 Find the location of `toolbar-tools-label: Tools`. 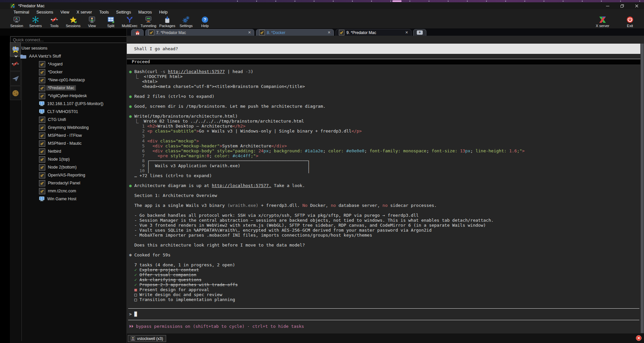

toolbar-tools-label: Tools is located at coordinates (54, 26).